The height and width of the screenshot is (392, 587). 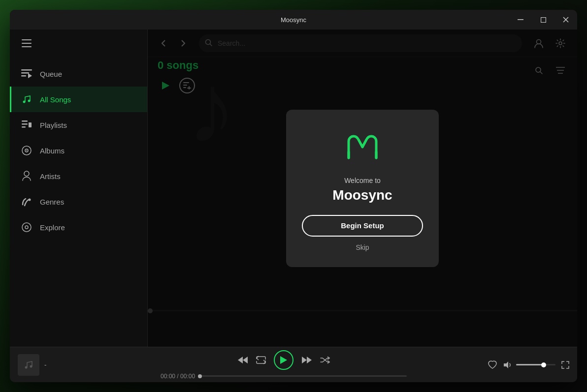 What do you see at coordinates (27, 151) in the screenshot?
I see `albums-icon` at bounding box center [27, 151].